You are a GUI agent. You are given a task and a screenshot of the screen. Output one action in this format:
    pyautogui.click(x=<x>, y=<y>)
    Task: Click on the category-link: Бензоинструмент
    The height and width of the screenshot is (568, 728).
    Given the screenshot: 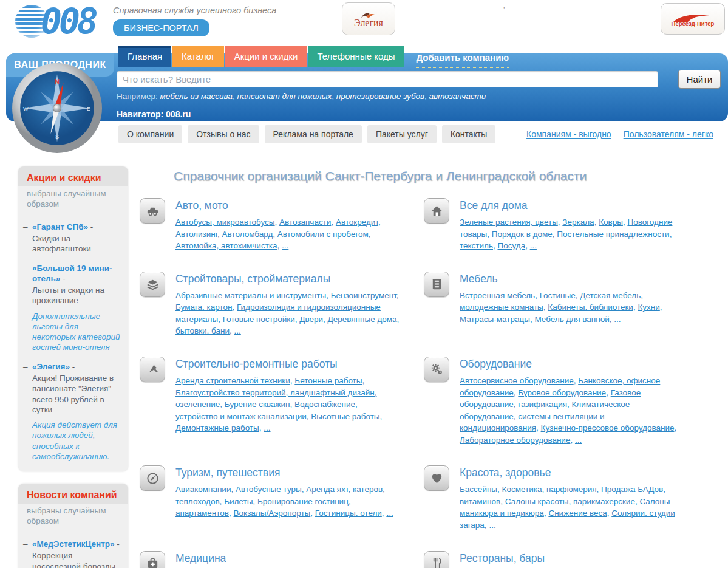 What is the action you would take?
    pyautogui.click(x=364, y=295)
    